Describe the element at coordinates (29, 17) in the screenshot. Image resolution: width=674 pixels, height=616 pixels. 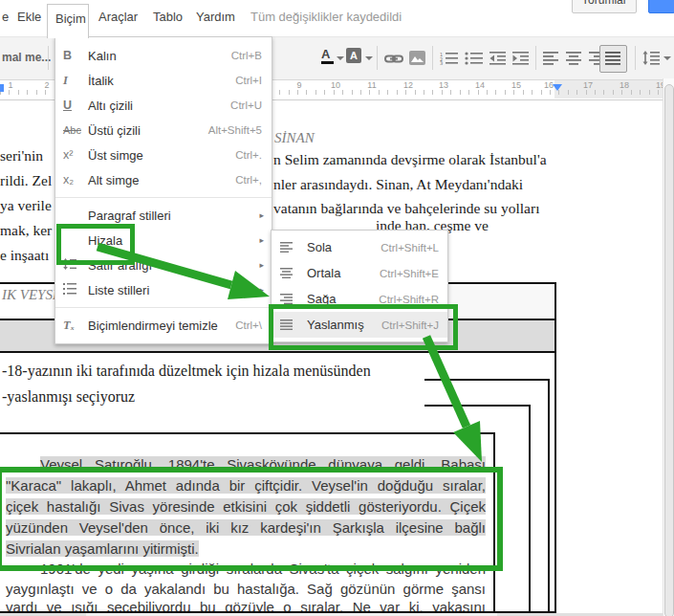
I see `menu-item-ekle: Ekle` at that location.